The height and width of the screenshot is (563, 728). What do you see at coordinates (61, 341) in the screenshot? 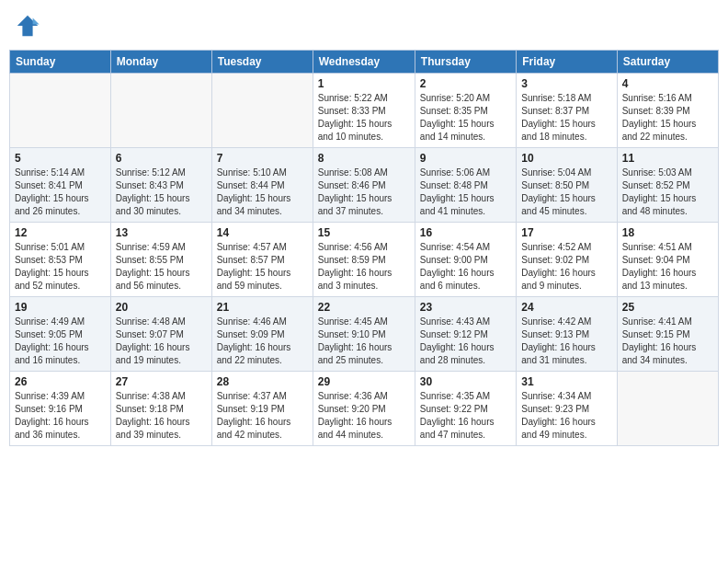
I see `day-info: Sunrise: 4:49 AM Sunset: 9:05 PM Dayligh…` at bounding box center [61, 341].